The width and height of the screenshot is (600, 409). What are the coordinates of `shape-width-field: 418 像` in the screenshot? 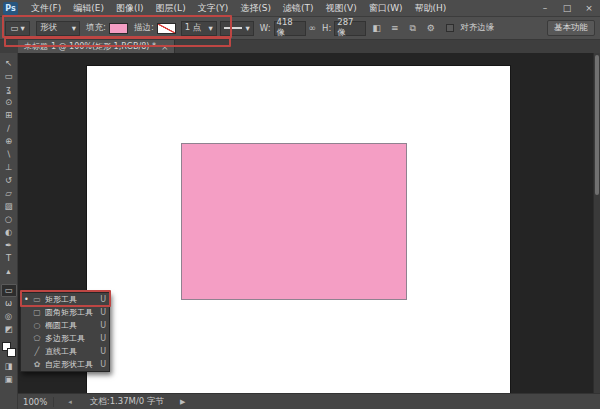 It's located at (290, 28).